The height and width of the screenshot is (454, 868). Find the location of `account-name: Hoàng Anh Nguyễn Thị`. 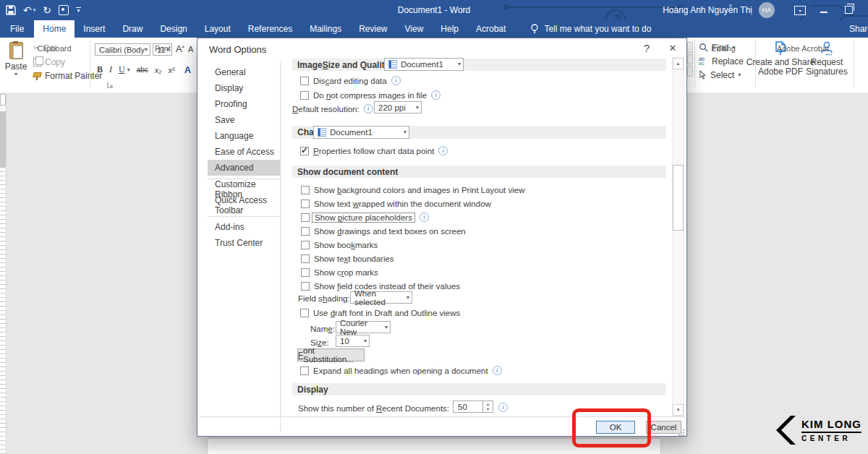

account-name: Hoàng Anh Nguyễn Thị is located at coordinates (694, 10).